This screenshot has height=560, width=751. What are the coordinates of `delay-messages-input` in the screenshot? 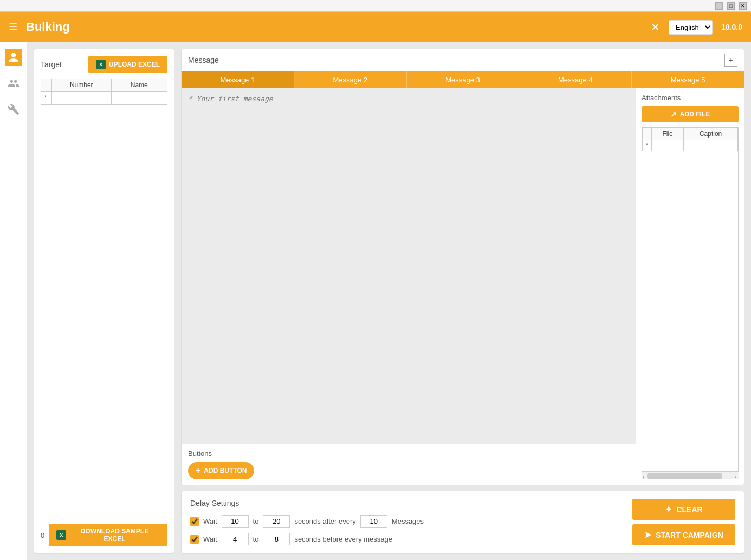 It's located at (374, 521).